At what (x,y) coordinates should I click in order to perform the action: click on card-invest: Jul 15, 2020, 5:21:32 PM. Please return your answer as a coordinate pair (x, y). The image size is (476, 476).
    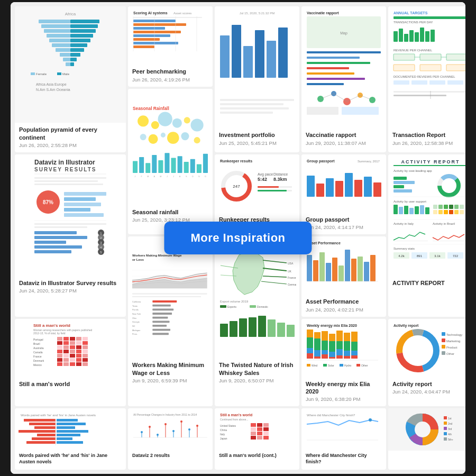
    Looking at the image, I should click on (257, 79).